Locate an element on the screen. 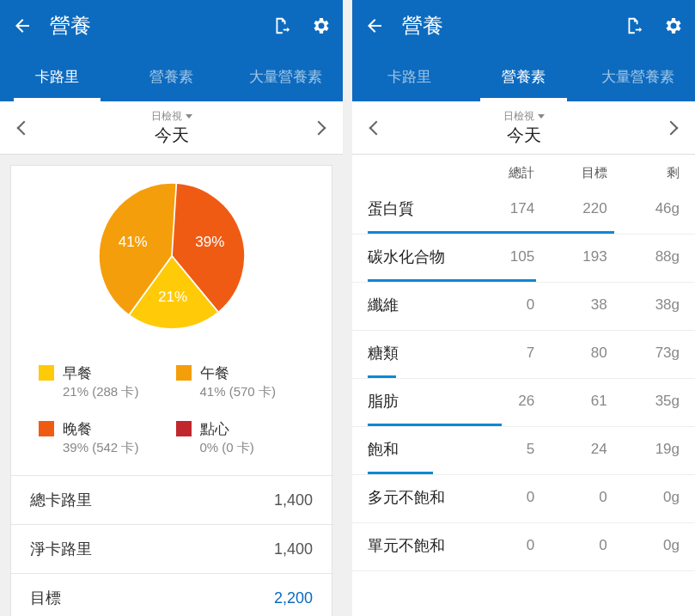  nutrient-row-fiber: 纖維03838g is located at coordinates (524, 307).